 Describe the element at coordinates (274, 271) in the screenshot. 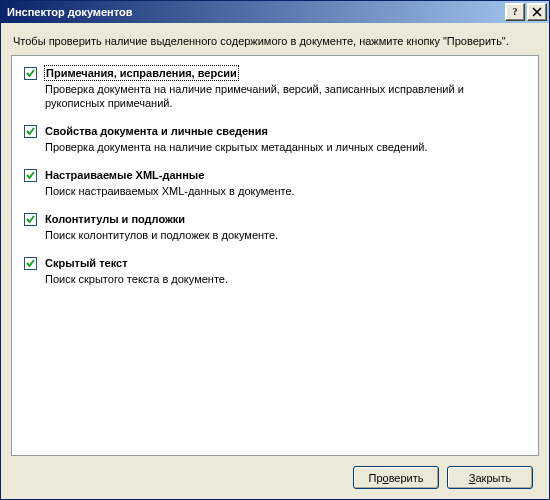

I see `option-item: Скрытый текстПоиск скрытого текста в док…` at that location.